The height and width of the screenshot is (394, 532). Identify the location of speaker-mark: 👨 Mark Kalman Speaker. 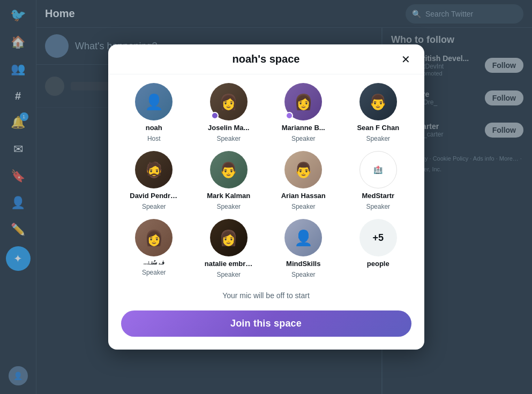
(229, 181).